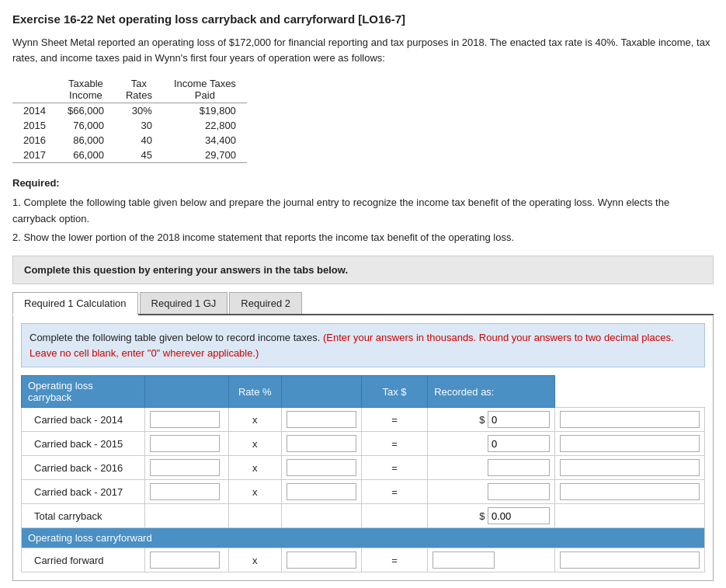 The width and height of the screenshot is (726, 588). What do you see at coordinates (34, 126) in the screenshot?
I see `data-row-year: 2015` at bounding box center [34, 126].